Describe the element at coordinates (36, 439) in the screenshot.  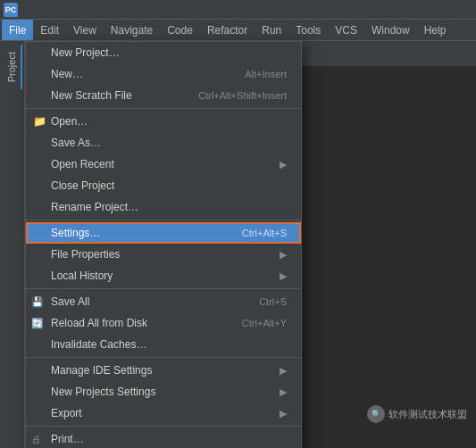
I see `print-icon: 🖨` at that location.